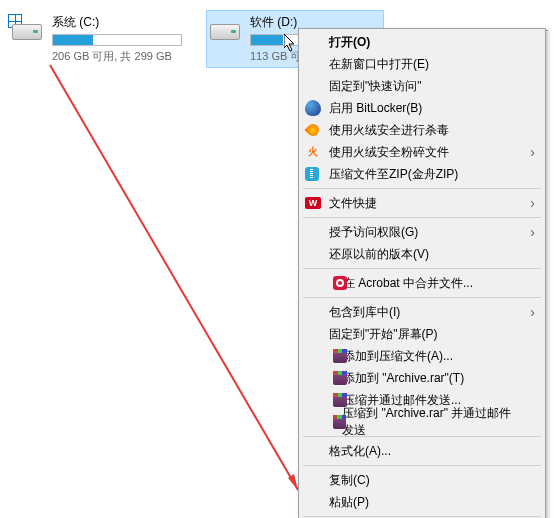 This screenshot has height=518, width=554. What do you see at coordinates (422, 232) in the screenshot?
I see `menu-grant-access: 授予访问权限(G)` at bounding box center [422, 232].